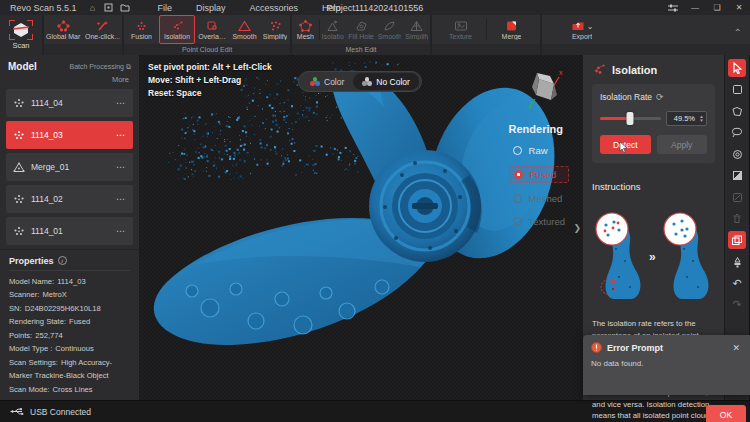  What do you see at coordinates (100, 67) in the screenshot?
I see `batch-processing-button: Batch Processing ⧉` at bounding box center [100, 67].